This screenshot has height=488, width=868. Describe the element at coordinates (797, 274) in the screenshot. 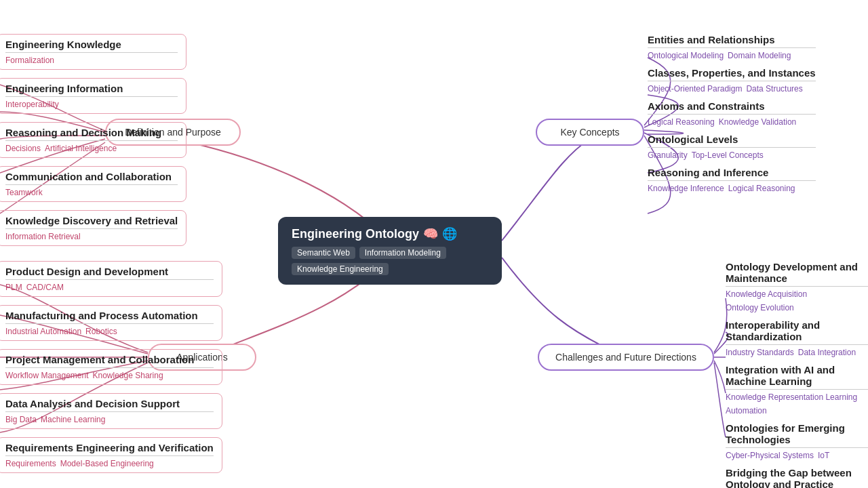

I see `crleaf-title-0: Ontology Development and Maintenance` at that location.